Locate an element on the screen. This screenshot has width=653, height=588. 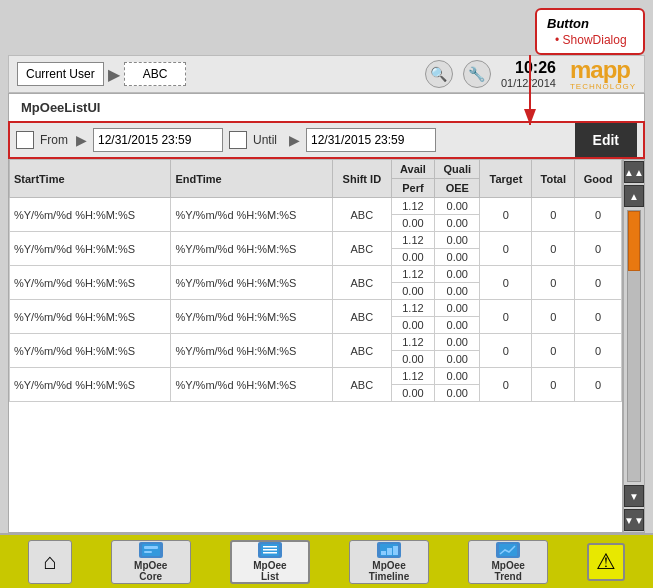
user-label: Current User is located at coordinates (60, 74).